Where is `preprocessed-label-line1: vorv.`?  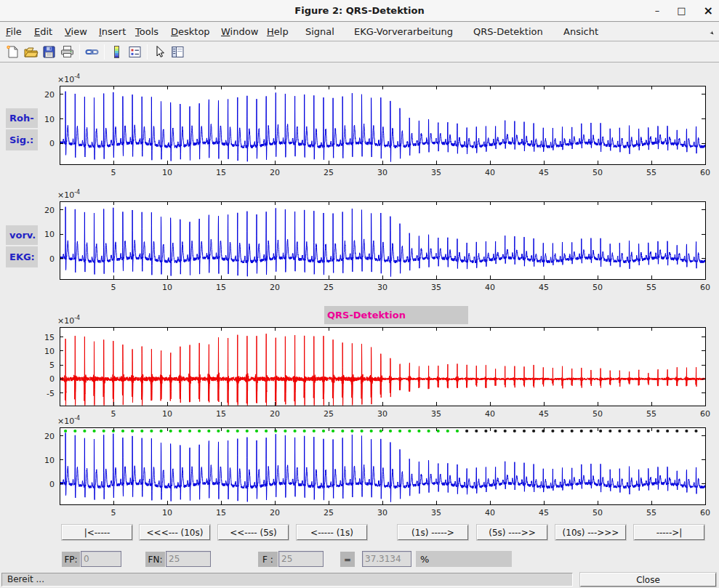 preprocessed-label-line1: vorv. is located at coordinates (22, 235).